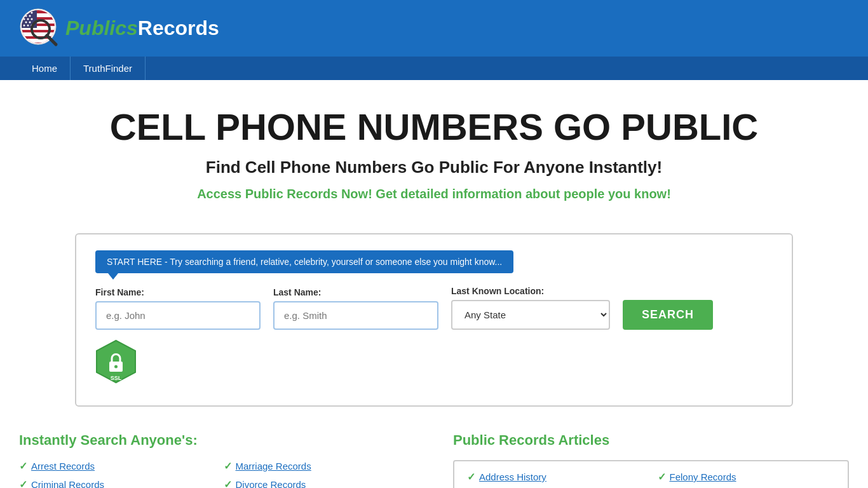 The image size is (868, 488). What do you see at coordinates (108, 69) in the screenshot?
I see `nav-truthfinder: TruthFinder` at bounding box center [108, 69].